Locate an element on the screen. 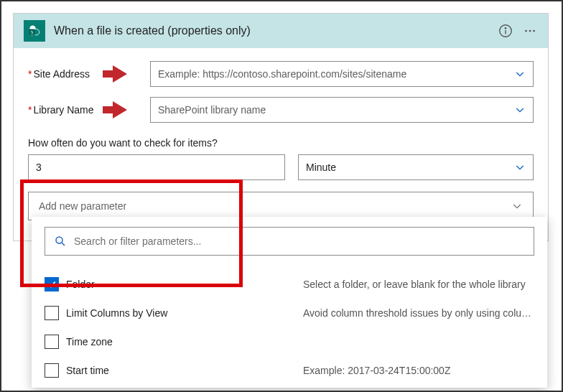 Image resolution: width=563 pixels, height=392 pixels. site-address-placeholder: Example: https://contoso.sharepoint.com/… is located at coordinates (336, 74).